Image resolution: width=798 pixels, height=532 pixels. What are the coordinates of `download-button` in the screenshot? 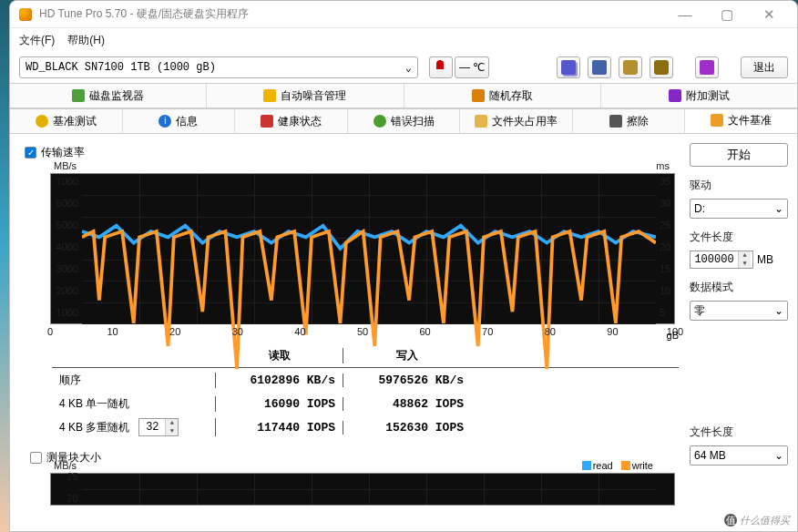 It's located at (707, 67).